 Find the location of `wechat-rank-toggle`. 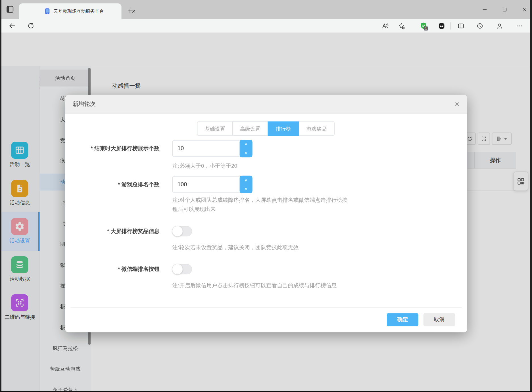

wechat-rank-toggle is located at coordinates (182, 269).